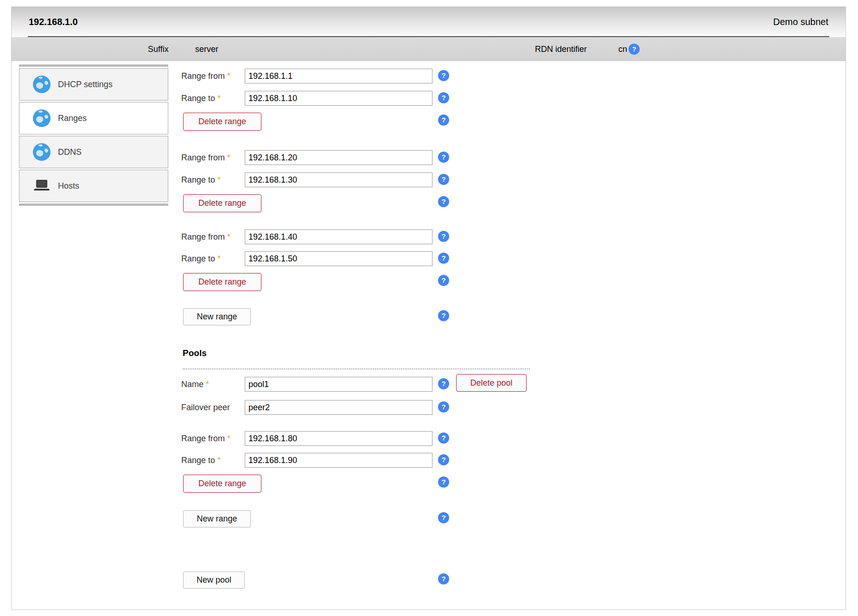  I want to click on delete-pool-button: Delete pool, so click(491, 383).